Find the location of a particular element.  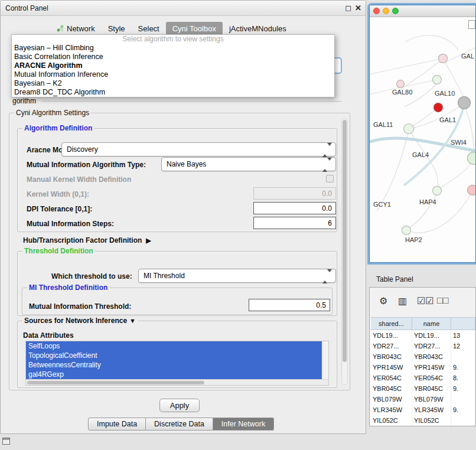

table-row: YDL19...YDL19...13 is located at coordinates (423, 335).